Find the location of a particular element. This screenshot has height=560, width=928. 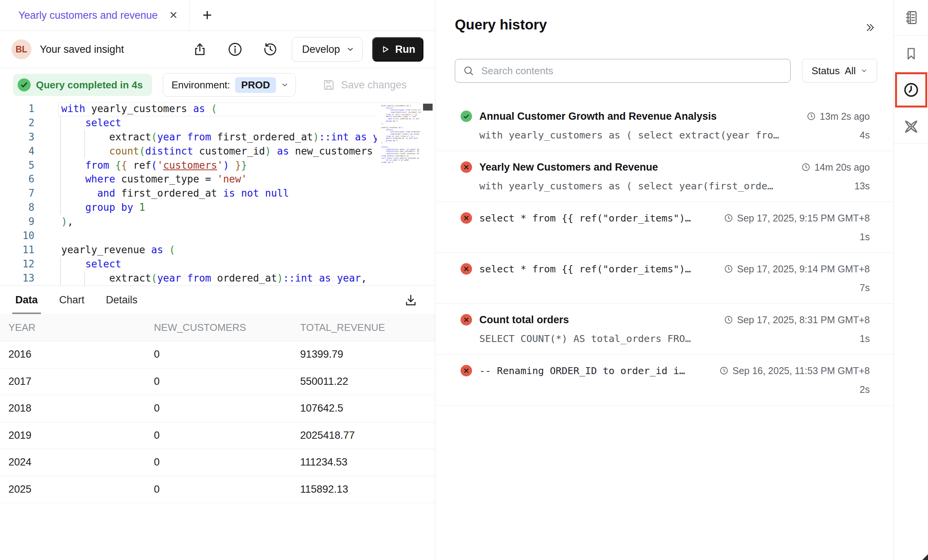

history-item-duration: 7s is located at coordinates (865, 288).